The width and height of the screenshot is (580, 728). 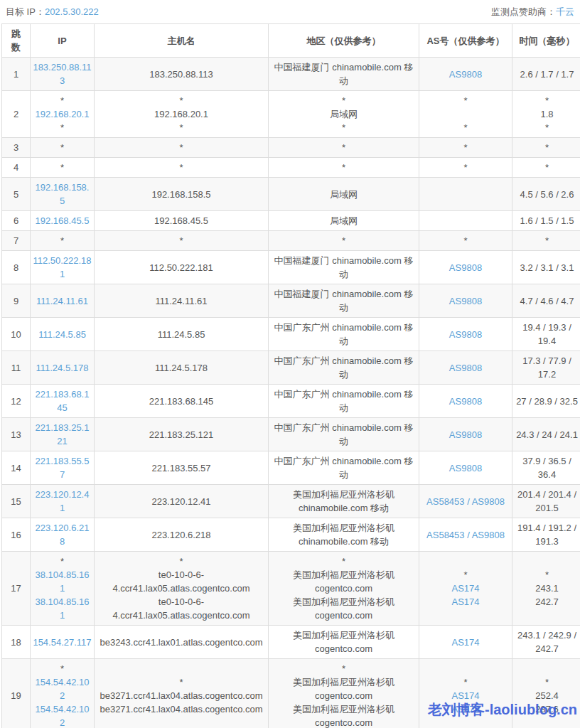 I want to click on hop-cell: 12, so click(x=16, y=401).